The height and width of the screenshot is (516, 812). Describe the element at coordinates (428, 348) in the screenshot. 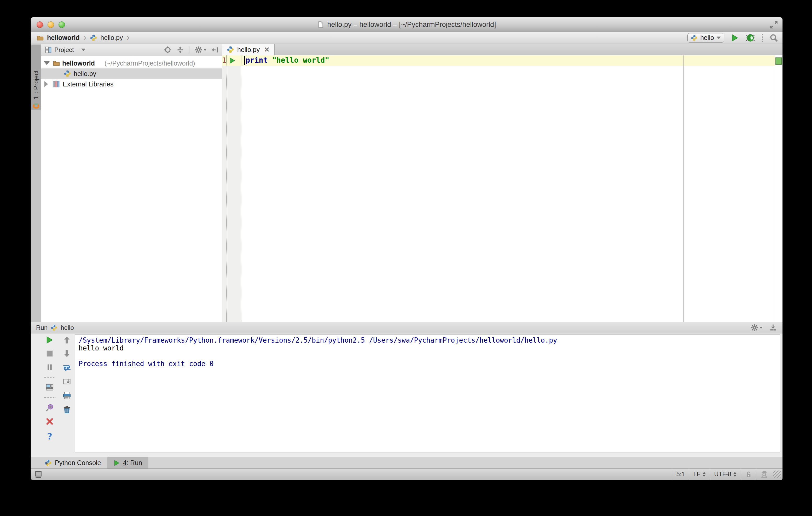

I see `console-line: hello world` at that location.